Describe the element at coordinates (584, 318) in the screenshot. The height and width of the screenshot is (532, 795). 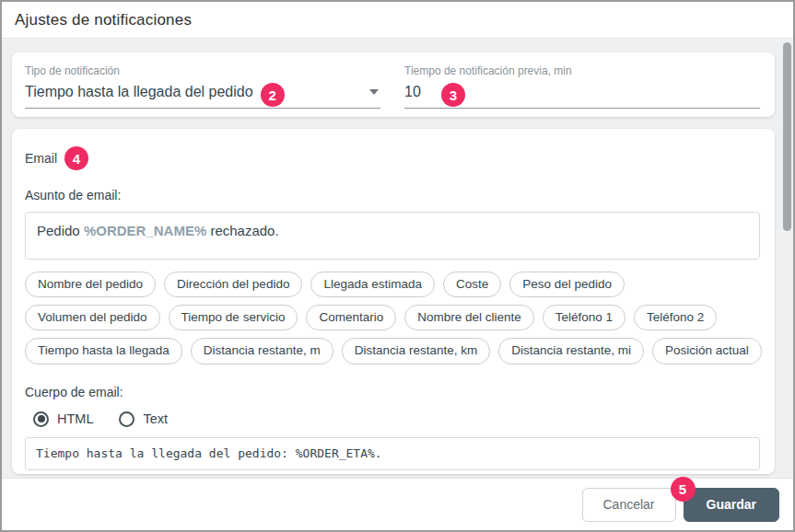
I see `placeholder-chip: Teléfono 1` at that location.